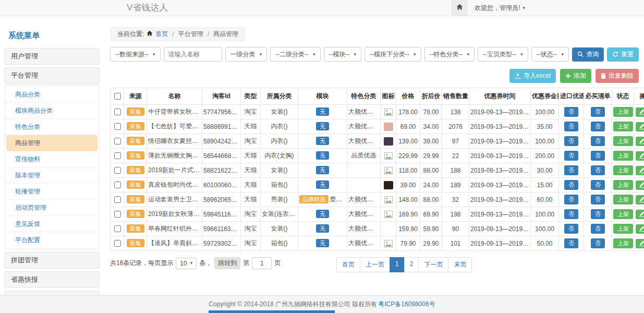 The width and height of the screenshot is (644, 313). What do you see at coordinates (639, 127) in the screenshot?
I see `ops-cell` at bounding box center [639, 127].